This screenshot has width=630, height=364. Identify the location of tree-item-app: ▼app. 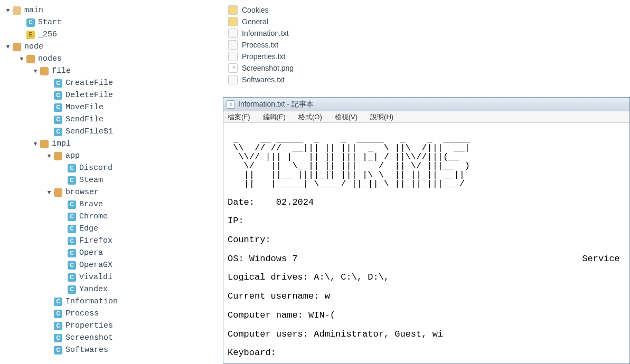
(108, 156).